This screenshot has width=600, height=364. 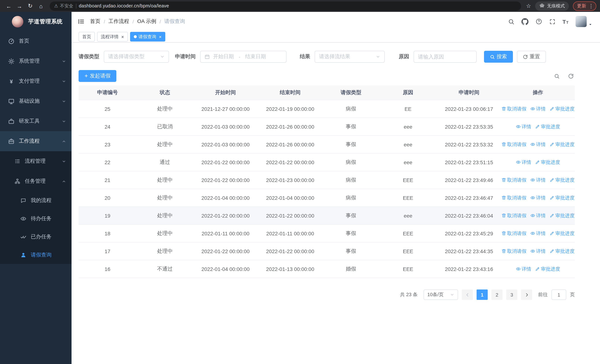 I want to click on next-page-button, so click(x=526, y=295).